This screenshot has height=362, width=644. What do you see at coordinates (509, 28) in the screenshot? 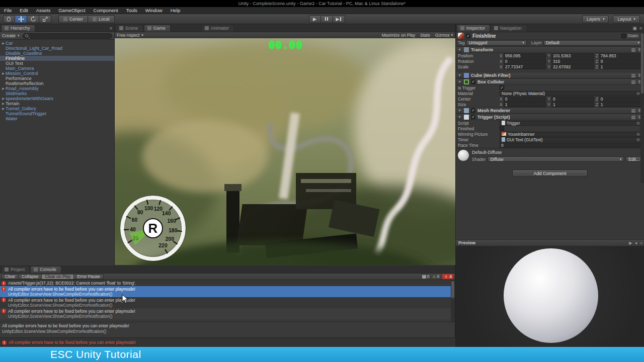
I see `tab-navigation: Navigation` at bounding box center [509, 28].